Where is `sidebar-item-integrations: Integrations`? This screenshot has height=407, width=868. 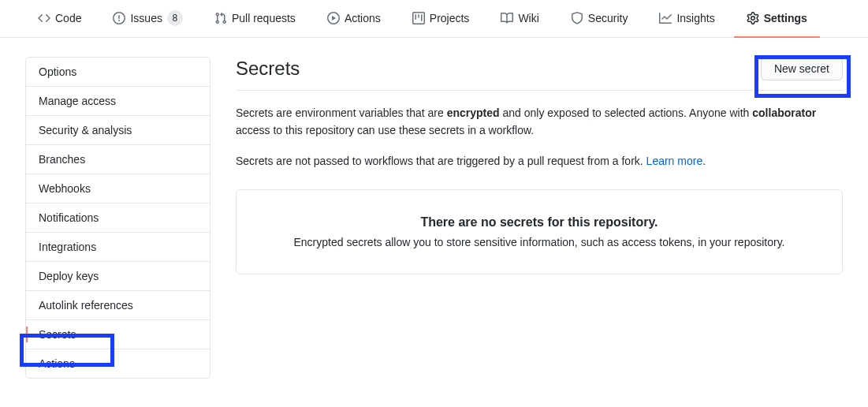 sidebar-item-integrations: Integrations is located at coordinates (118, 248).